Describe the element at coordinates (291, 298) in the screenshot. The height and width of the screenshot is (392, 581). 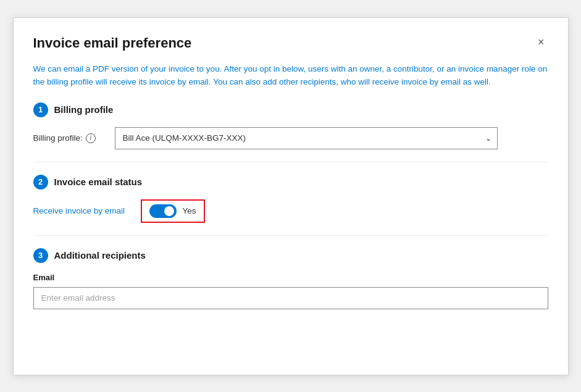
I see `email-input` at that location.